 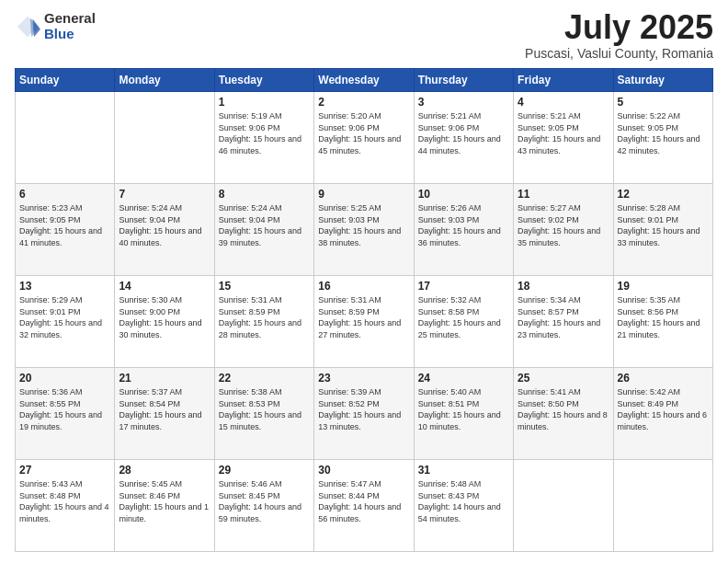 What do you see at coordinates (265, 378) in the screenshot?
I see `day-number: 22` at bounding box center [265, 378].